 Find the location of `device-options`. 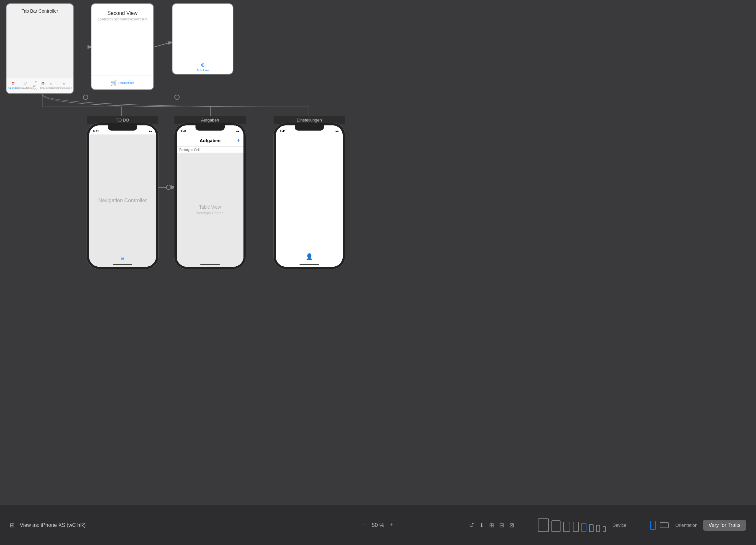

device-options is located at coordinates (572, 525).